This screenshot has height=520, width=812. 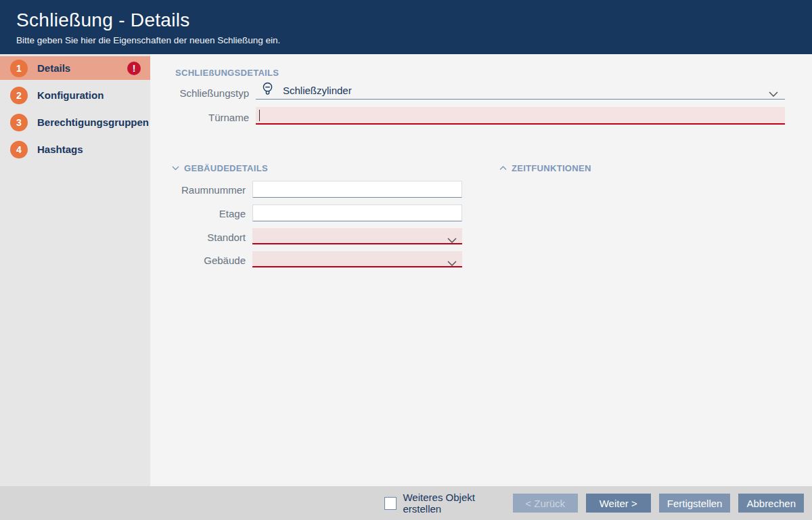 What do you see at coordinates (19, 68) in the screenshot?
I see `step-number-badge: 1` at bounding box center [19, 68].